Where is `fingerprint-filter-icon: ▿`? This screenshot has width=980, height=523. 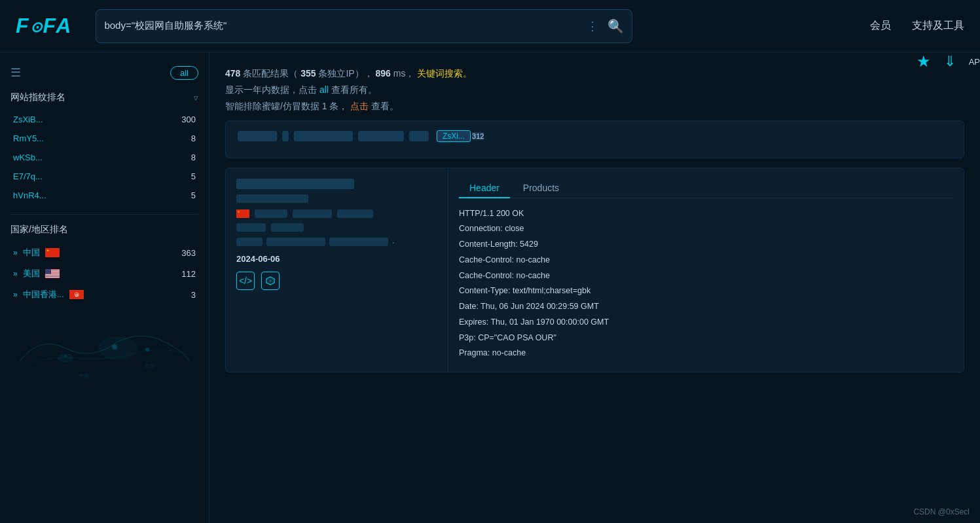 fingerprint-filter-icon: ▿ is located at coordinates (196, 98).